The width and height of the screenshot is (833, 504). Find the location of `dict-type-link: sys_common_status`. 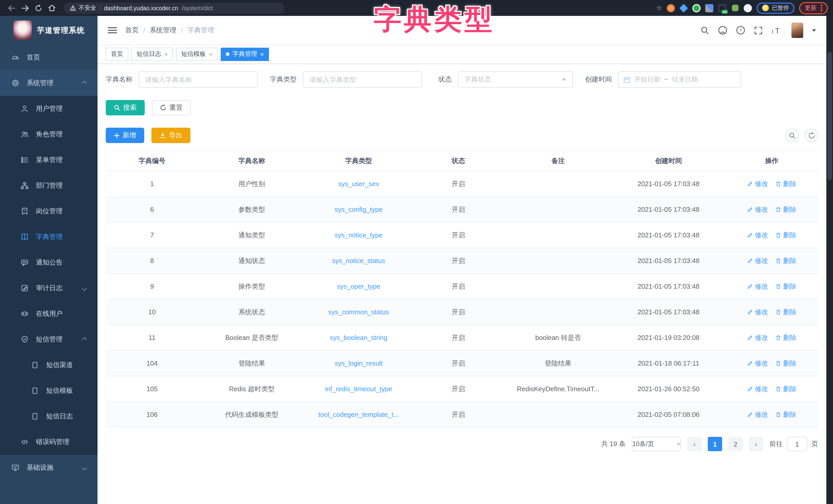

dict-type-link: sys_common_status is located at coordinates (359, 312).